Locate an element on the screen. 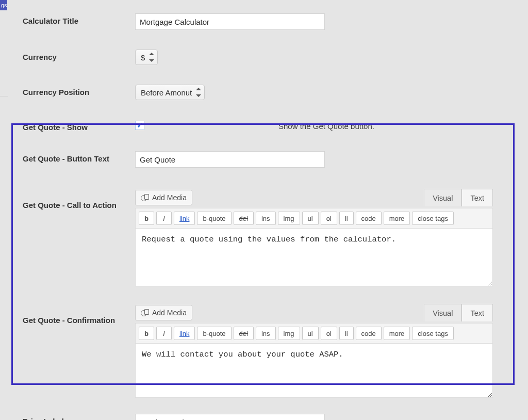 This screenshot has width=528, height=420. currency-position-value: Before Amonut is located at coordinates (171, 93).